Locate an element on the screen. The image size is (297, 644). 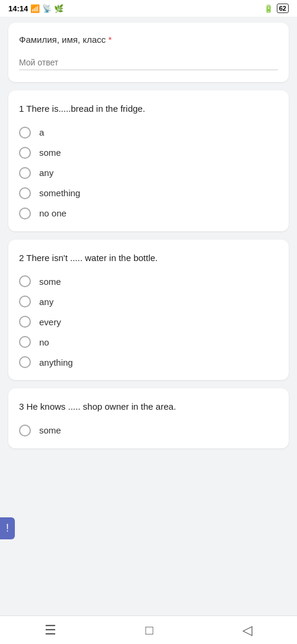
question-2-options: some any every no anything is located at coordinates (148, 322).